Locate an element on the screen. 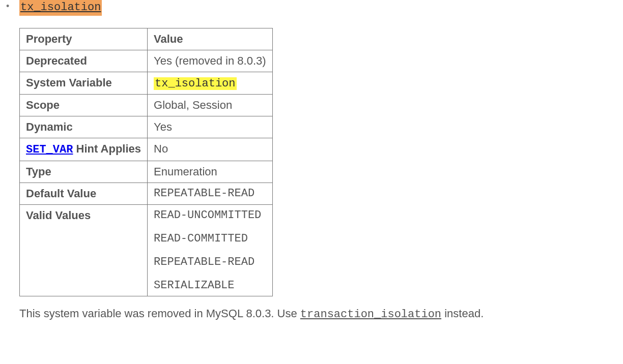  row-value-valid-values: READ-UNCOMMITTED READ-COMMITTED REPEATAB… is located at coordinates (210, 250).